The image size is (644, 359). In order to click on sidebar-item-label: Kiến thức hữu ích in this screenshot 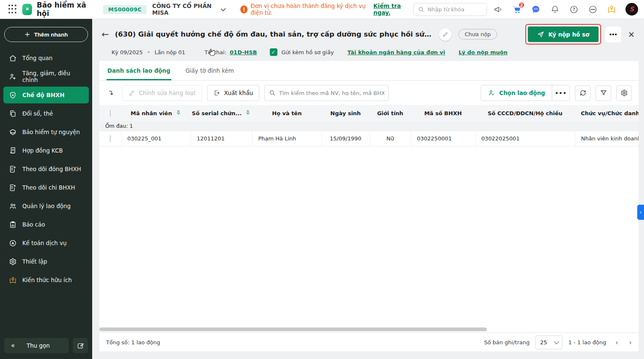, I will do `click(47, 280)`.